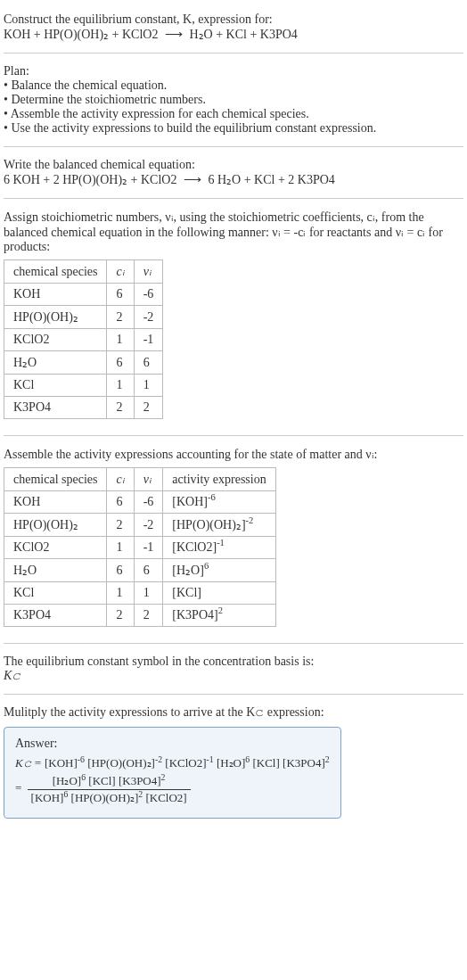  Describe the element at coordinates (84, 385) in the screenshot. I see `table-row: KCl11` at that location.